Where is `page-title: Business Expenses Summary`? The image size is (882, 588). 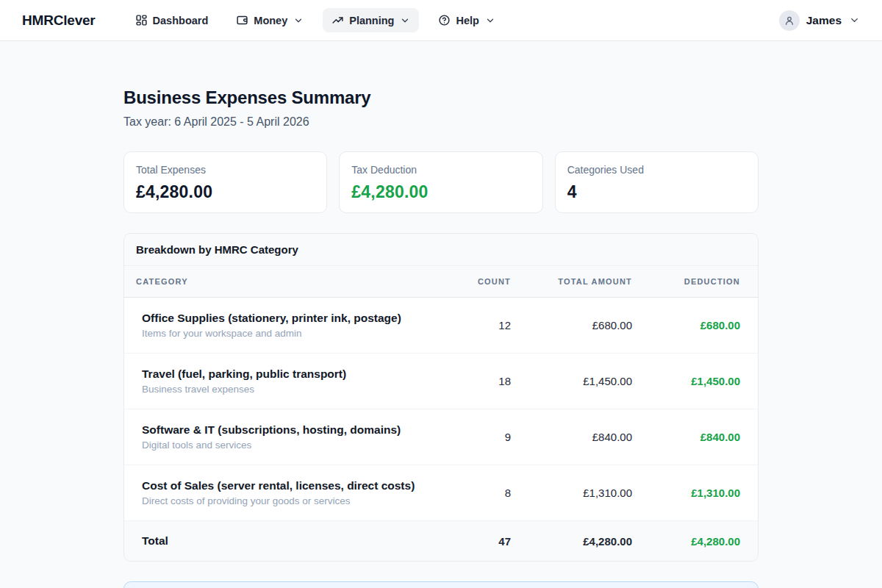 page-title: Business Expenses Summary is located at coordinates (441, 97).